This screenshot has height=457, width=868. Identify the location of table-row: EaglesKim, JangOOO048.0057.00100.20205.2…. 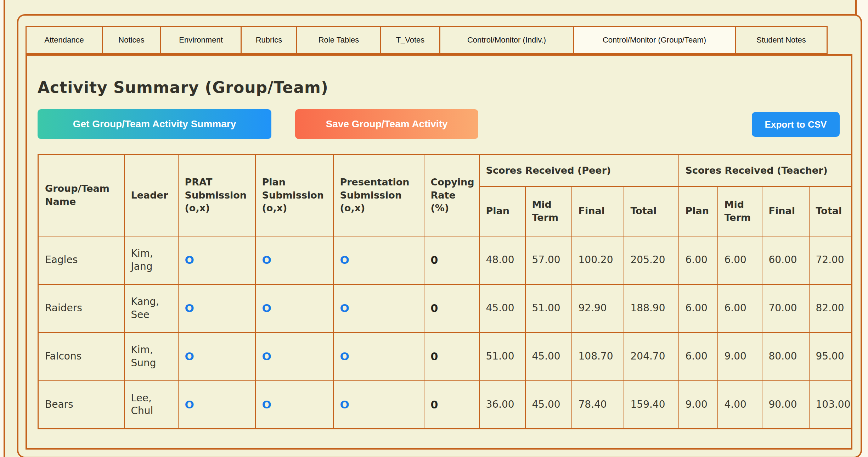
(445, 260).